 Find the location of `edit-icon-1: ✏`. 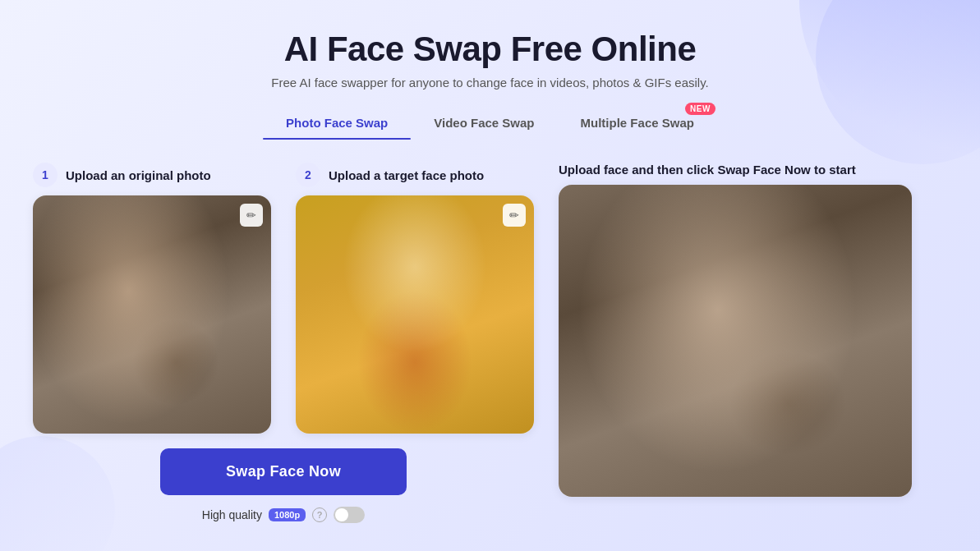

edit-icon-1: ✏ is located at coordinates (251, 215).